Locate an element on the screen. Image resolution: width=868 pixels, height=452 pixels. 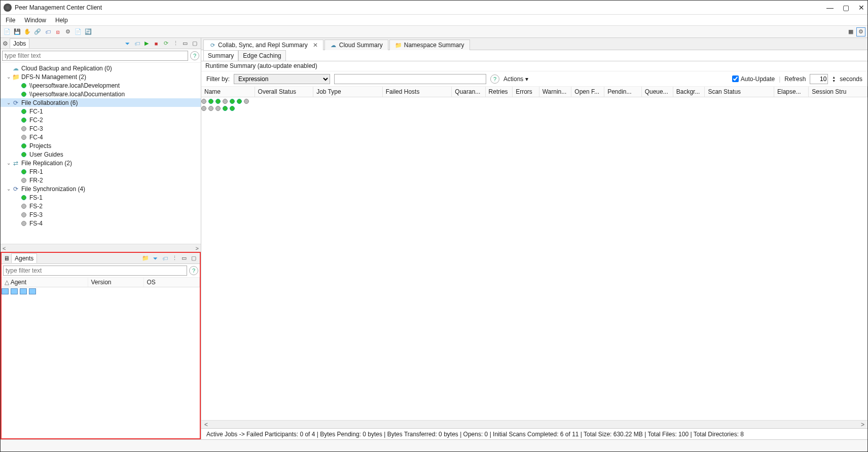
menu-file: File is located at coordinates (10, 20).